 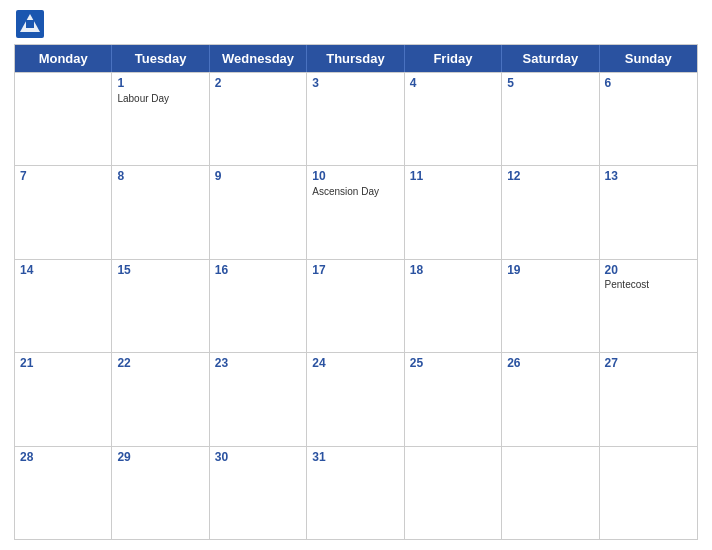 What do you see at coordinates (648, 177) in the screenshot?
I see `day-number: 13` at bounding box center [648, 177].